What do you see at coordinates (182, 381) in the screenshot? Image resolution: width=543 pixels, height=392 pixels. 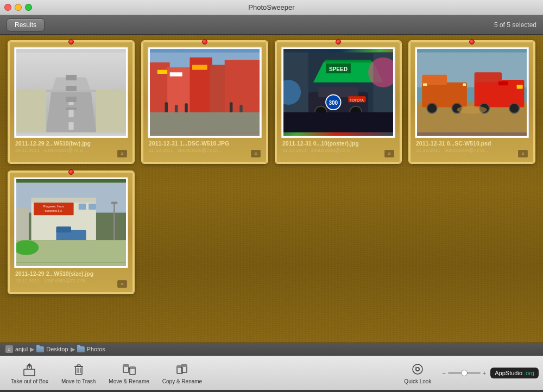 I see `copy-rename-label: Copy & Rename` at bounding box center [182, 381].